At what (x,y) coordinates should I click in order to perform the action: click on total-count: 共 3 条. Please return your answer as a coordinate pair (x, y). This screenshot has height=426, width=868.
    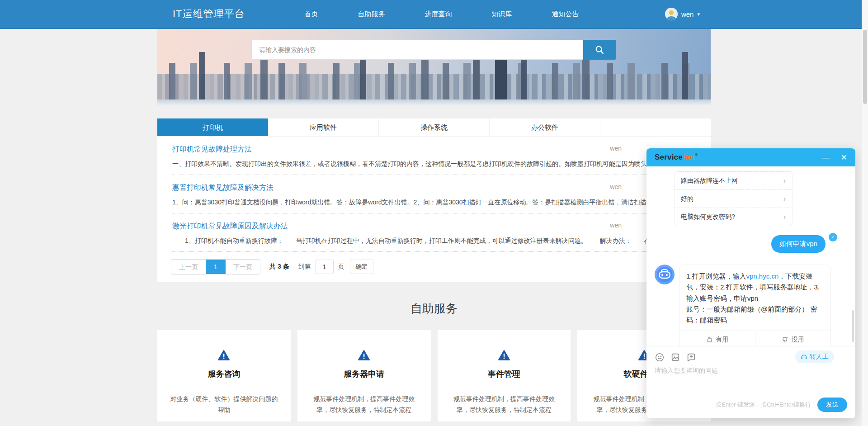
    Looking at the image, I should click on (279, 267).